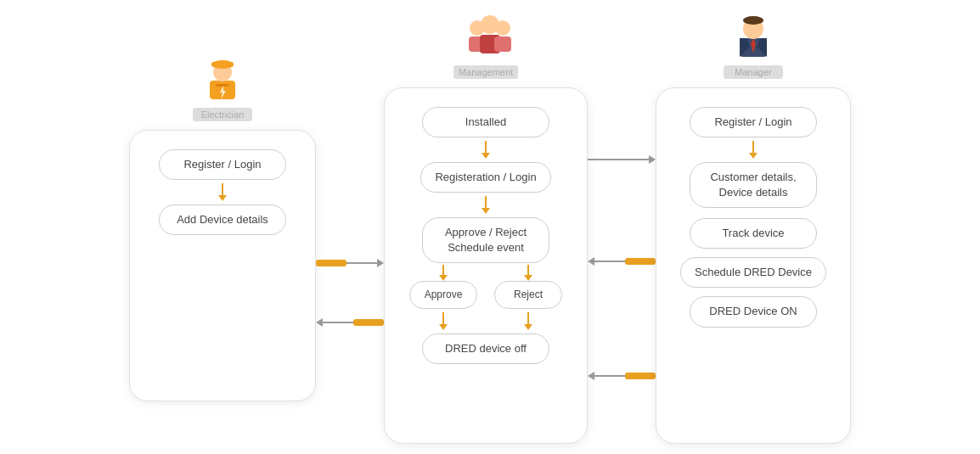 This screenshot has height=454, width=980. I want to click on left-column: Electrician Register / Login Add Device …, so click(222, 227).